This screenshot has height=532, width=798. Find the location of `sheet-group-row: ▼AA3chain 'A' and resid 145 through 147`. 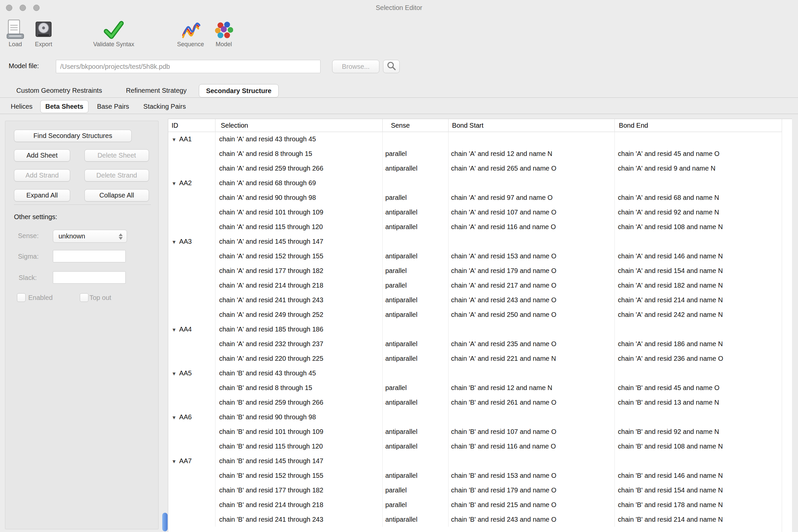

sheet-group-row: ▼AA3chain 'A' and resid 145 through 147 is located at coordinates (475, 242).